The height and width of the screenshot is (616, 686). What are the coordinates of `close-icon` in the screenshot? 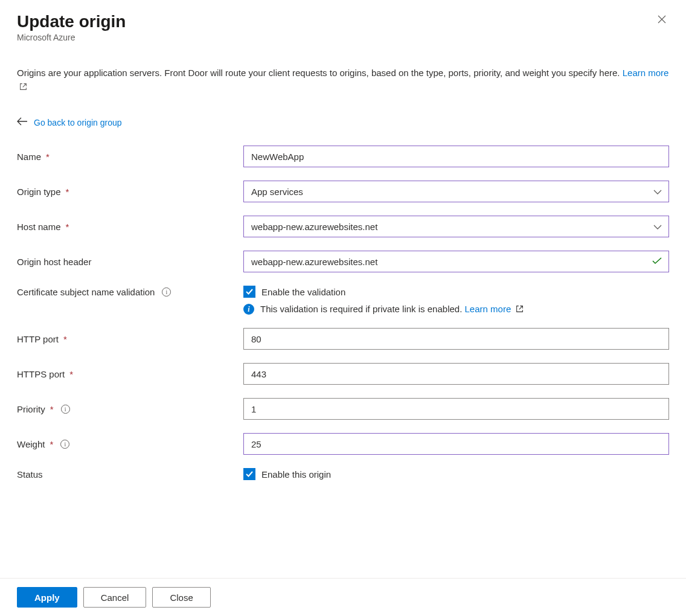 It's located at (662, 21).